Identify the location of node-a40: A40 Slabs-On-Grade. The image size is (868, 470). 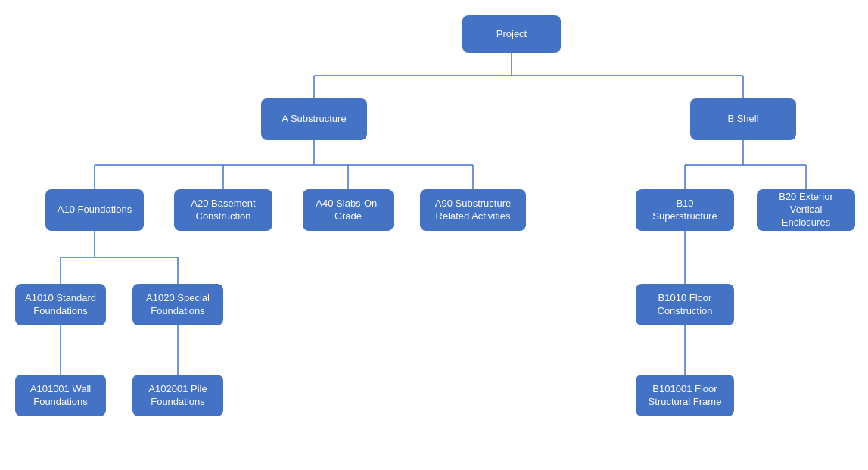
(348, 210).